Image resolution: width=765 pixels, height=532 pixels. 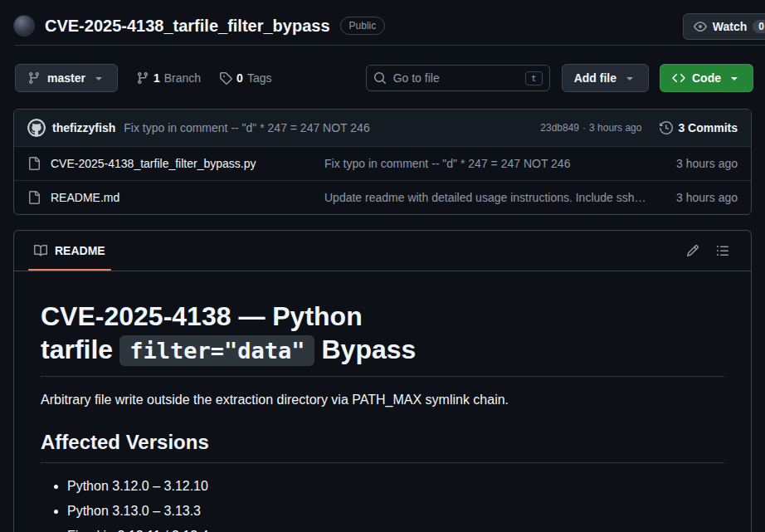 I want to click on octocat-avatar-icon, so click(x=37, y=128).